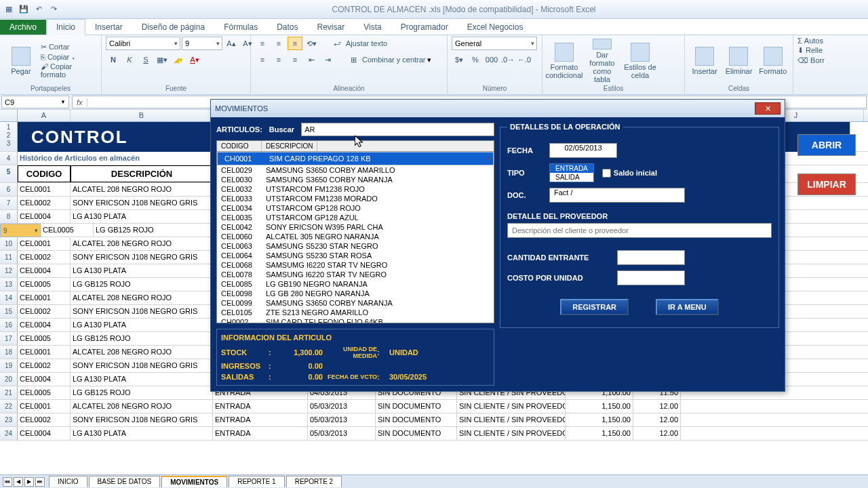  What do you see at coordinates (279, 60) in the screenshot?
I see `align-center-icon: ≡` at bounding box center [279, 60].